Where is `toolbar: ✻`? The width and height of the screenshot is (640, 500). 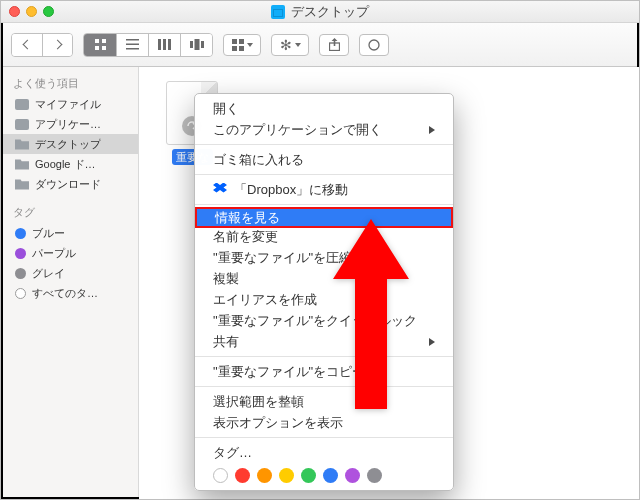 toolbar: ✻ is located at coordinates (320, 45).